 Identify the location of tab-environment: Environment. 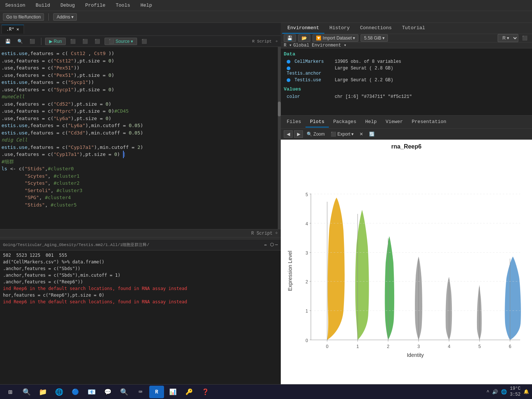
(303, 28).